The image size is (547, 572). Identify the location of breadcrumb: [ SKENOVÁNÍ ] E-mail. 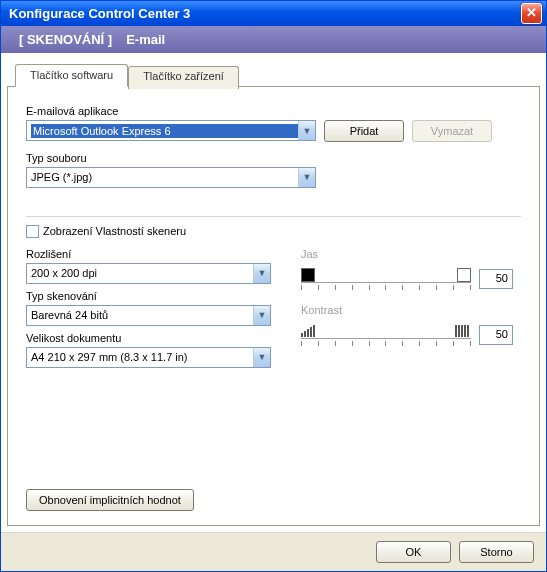
(274, 40).